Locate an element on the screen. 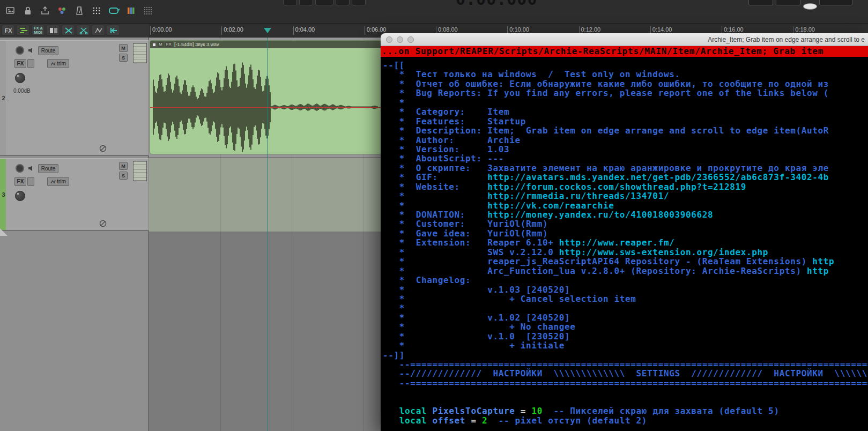 The width and height of the screenshot is (868, 431). code-line: * Bug Reports: If you find any errors, p… is located at coordinates (625, 93).